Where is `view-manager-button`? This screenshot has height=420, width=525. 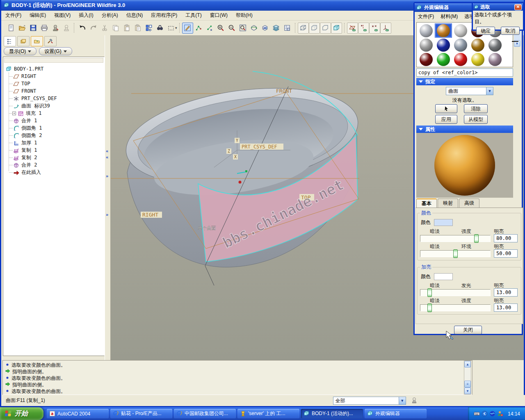
view-manager-button is located at coordinates (287, 28).